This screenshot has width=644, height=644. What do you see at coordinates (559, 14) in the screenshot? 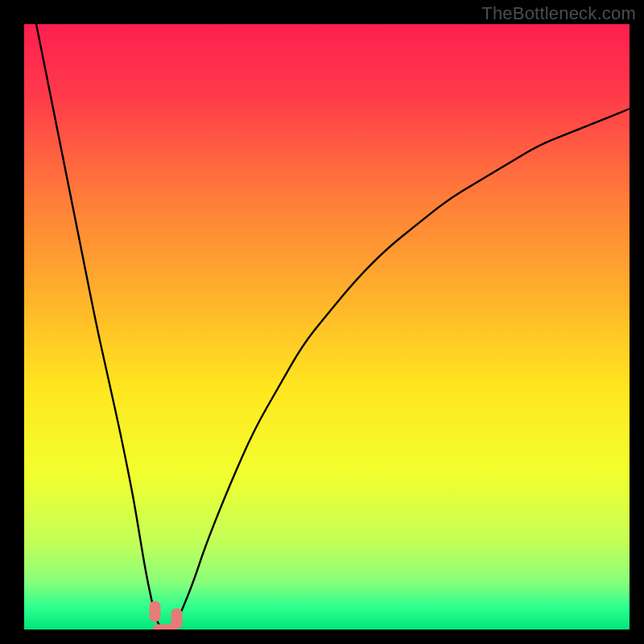
I see `watermark-text: TheBottleneck.com` at bounding box center [559, 14].